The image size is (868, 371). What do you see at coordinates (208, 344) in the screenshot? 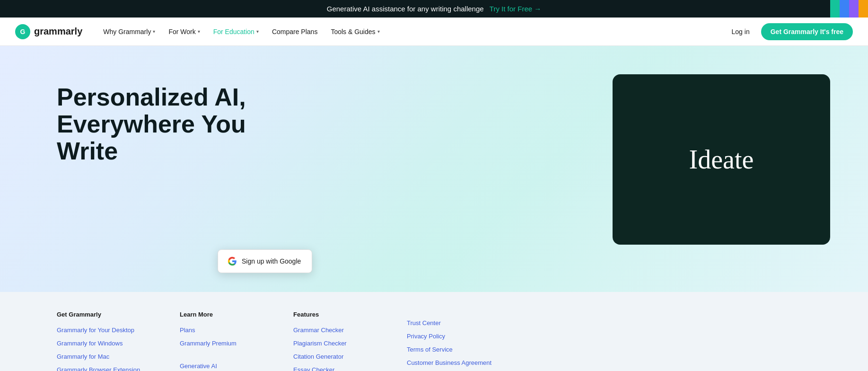
I see `link-premium: Grammarly Premium` at bounding box center [208, 344].